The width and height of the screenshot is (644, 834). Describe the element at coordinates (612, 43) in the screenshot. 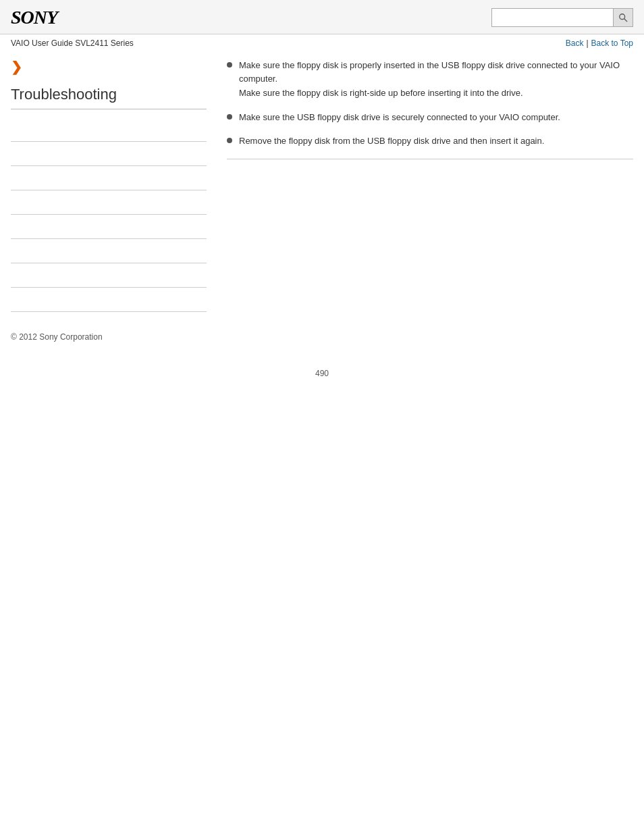

I see `back-to-top-link: Back to Top` at that location.